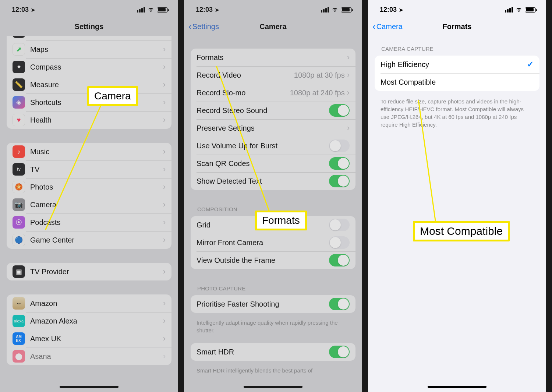 Image resolution: width=552 pixels, height=392 pixels. Describe the element at coordinates (89, 205) in the screenshot. I see `settings-row-camera: 📷 Camera ›` at that location.